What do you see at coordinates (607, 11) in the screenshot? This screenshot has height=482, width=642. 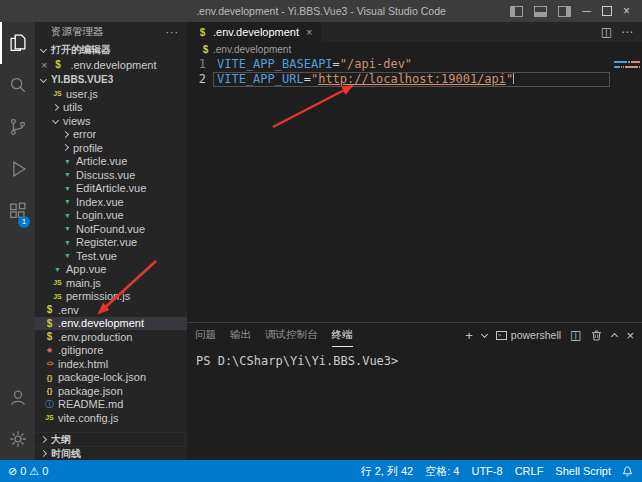 I see `maximize-button` at bounding box center [607, 11].